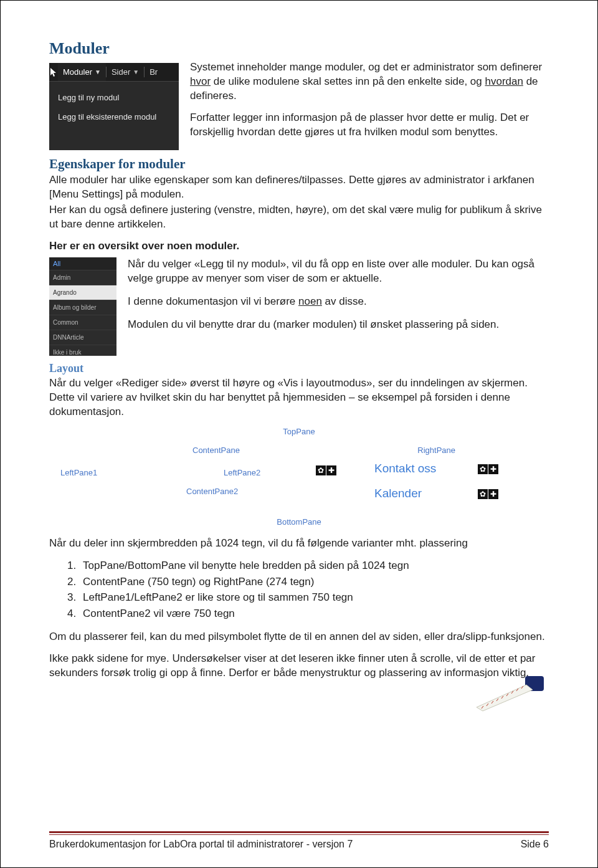 The width and height of the screenshot is (598, 868). I want to click on category-item: Admin, so click(83, 277).